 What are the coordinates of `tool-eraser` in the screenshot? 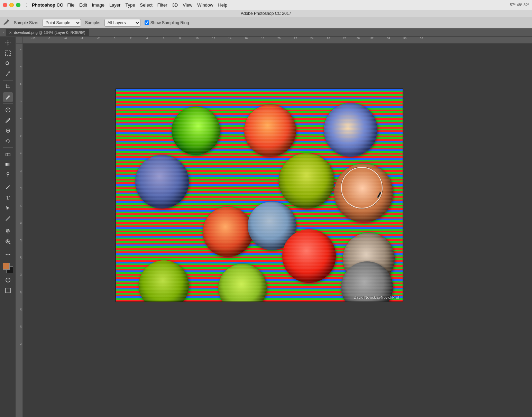 It's located at (8, 154).